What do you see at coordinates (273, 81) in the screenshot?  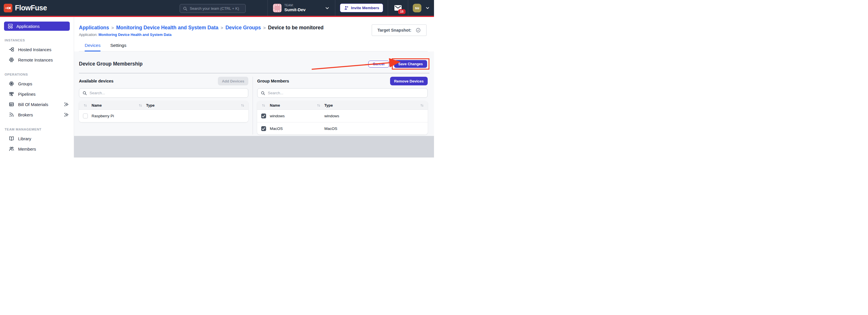 I see `group-members-title: Group Members` at bounding box center [273, 81].